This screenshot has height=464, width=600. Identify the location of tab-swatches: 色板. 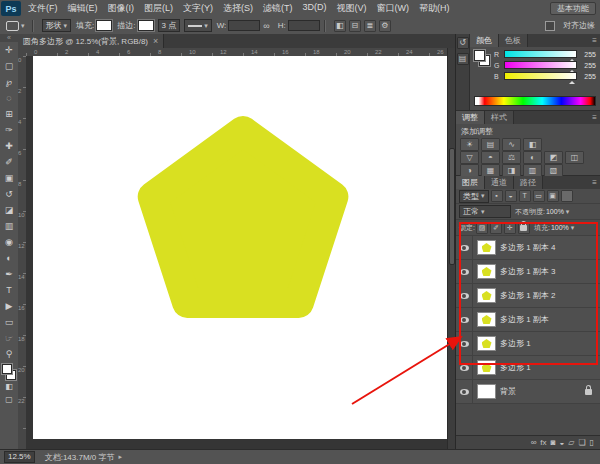
(514, 40).